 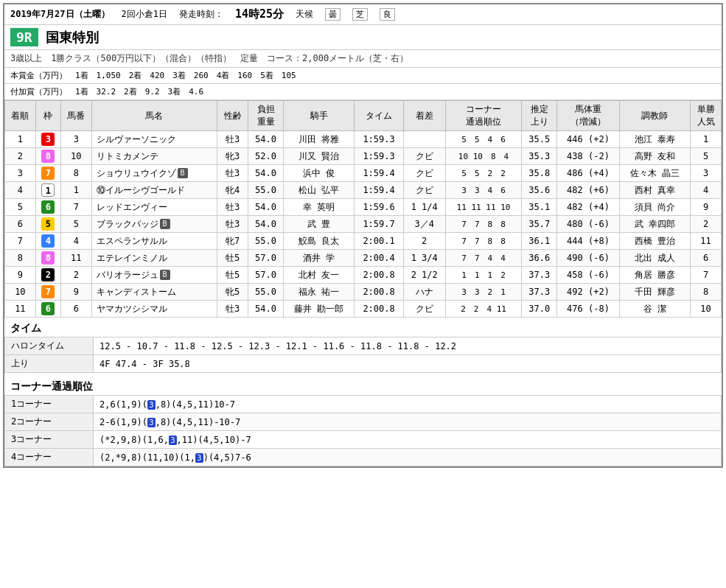 What do you see at coordinates (588, 292) in the screenshot?
I see `weight: 492 (+2)` at bounding box center [588, 292].